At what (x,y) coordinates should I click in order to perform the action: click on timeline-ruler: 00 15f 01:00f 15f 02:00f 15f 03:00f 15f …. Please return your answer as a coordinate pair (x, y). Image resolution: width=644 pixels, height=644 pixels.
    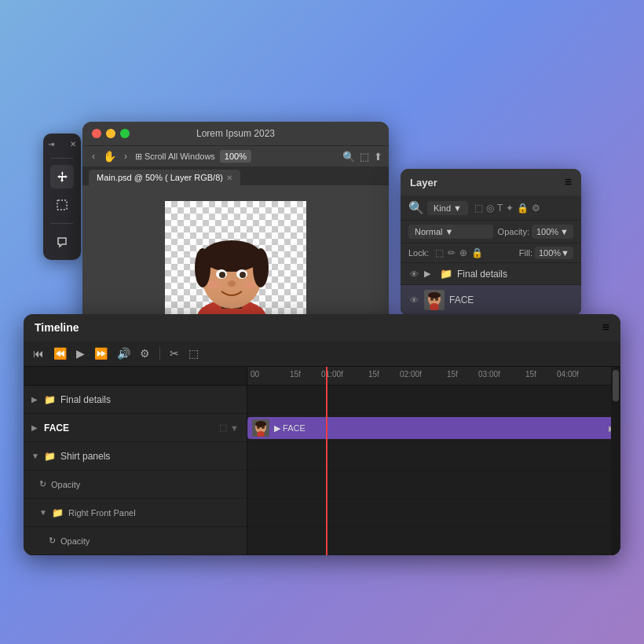
    Looking at the image, I should click on (434, 376).